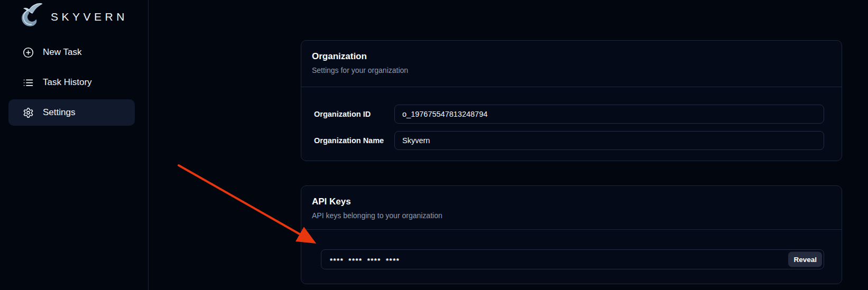  What do you see at coordinates (29, 82) in the screenshot?
I see `list-icon` at bounding box center [29, 82].